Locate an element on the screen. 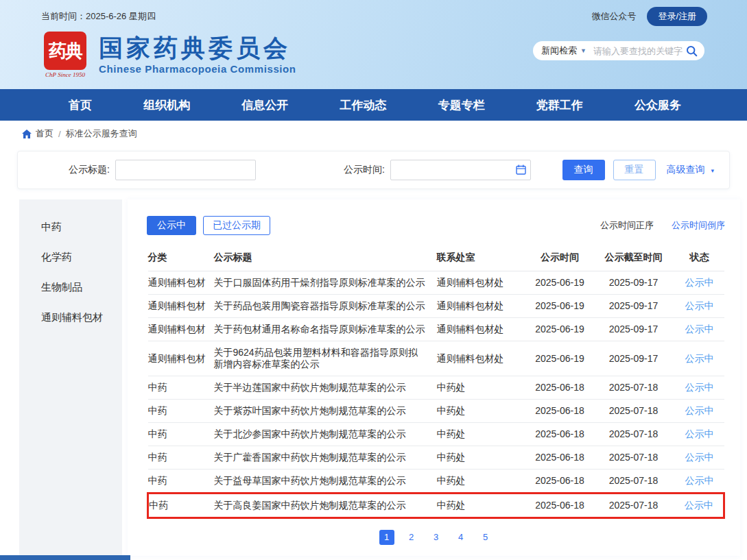  table-header-row: 分类 公示标题 联系处室 公示时间 公示截至时间 状态 is located at coordinates (436, 258).